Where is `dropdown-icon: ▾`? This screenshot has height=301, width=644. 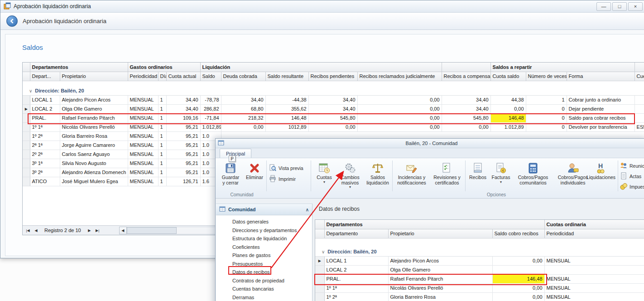 dropdown-icon: ▾ is located at coordinates (350, 187).